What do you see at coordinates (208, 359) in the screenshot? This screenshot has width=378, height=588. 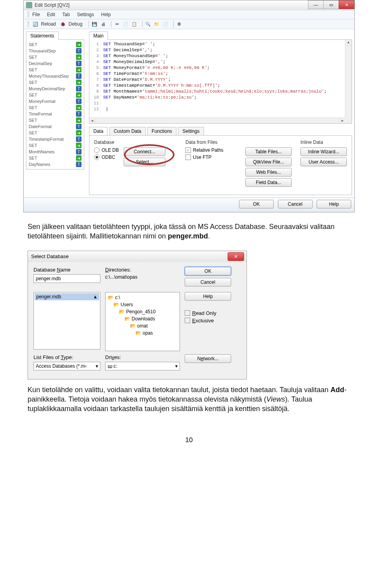 I see `network-button: Network...` at bounding box center [208, 359].